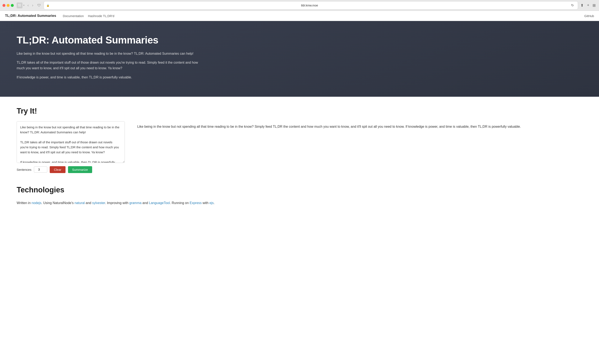 This screenshot has width=599, height=364. What do you see at coordinates (145, 203) in the screenshot?
I see `tech-text-5: and` at bounding box center [145, 203].